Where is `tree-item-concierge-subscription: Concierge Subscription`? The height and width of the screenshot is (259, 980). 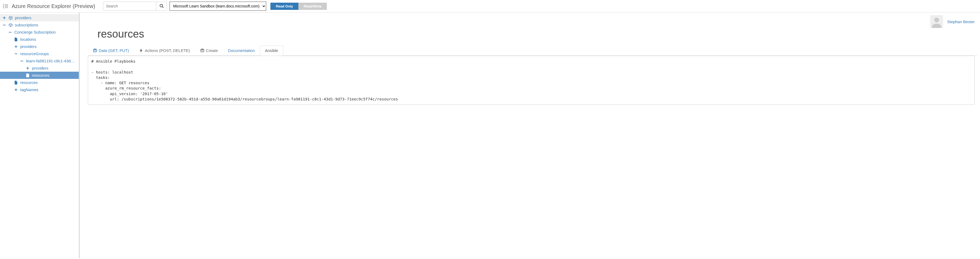 tree-item-concierge-subscription: Concierge Subscription is located at coordinates (40, 32).